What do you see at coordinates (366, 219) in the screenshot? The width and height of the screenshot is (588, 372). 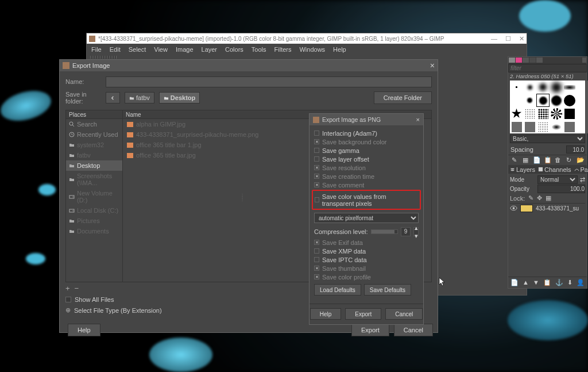 I see `export-png-dialog: Export Image as PNG × Interlacing (Adam7…` at bounding box center [366, 219].